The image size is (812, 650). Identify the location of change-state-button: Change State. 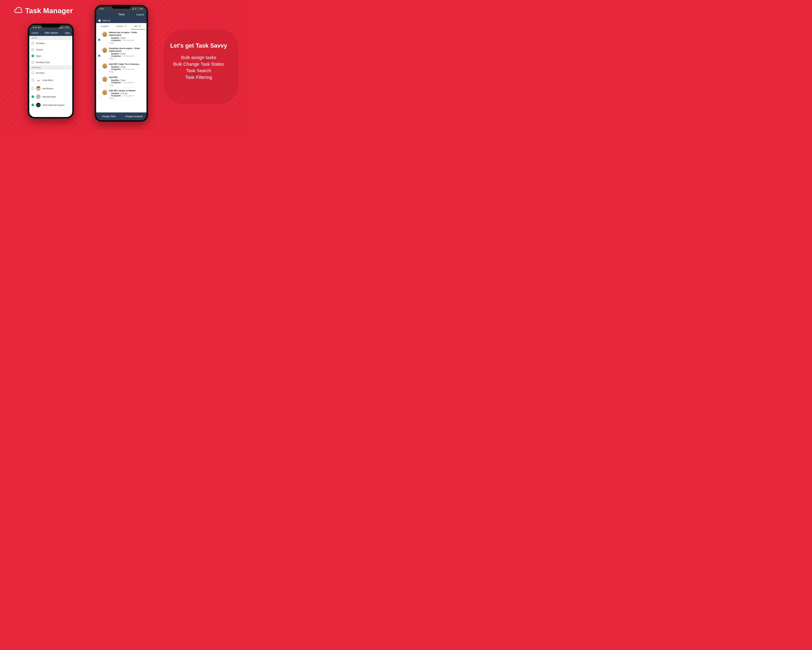
(109, 116).